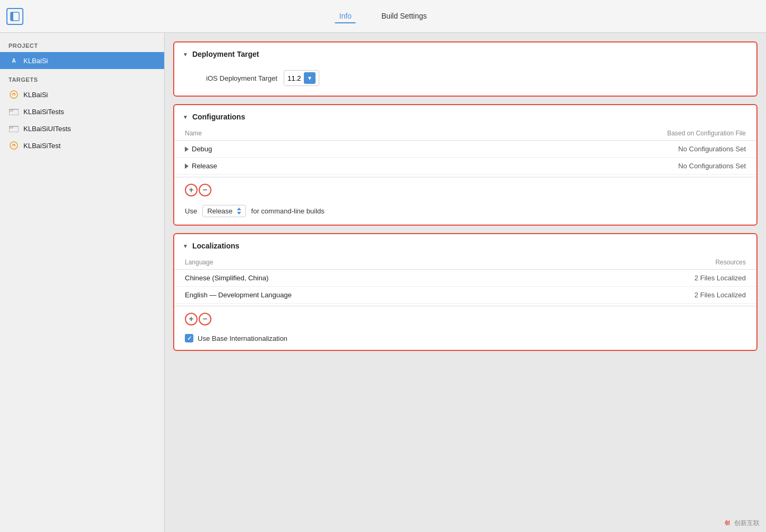 This screenshot has height=532, width=766. I want to click on targets-section-label: TARGETS, so click(82, 80).